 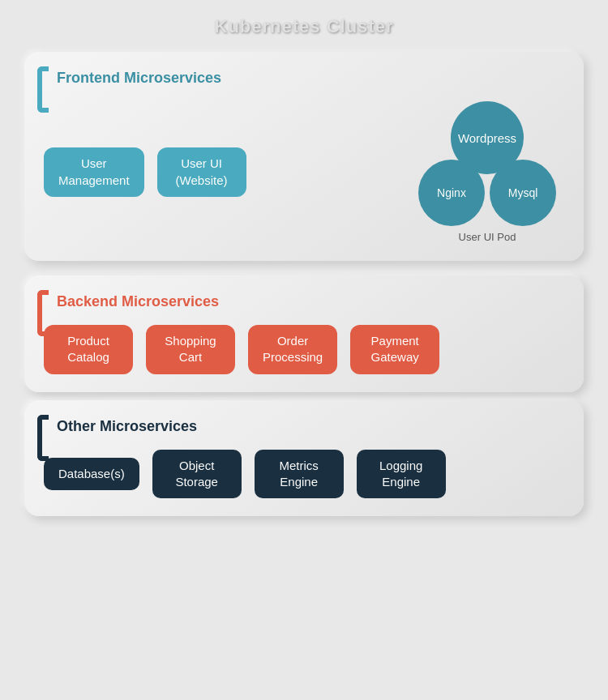 What do you see at coordinates (94, 172) in the screenshot?
I see `chip-user-management: User Management` at bounding box center [94, 172].